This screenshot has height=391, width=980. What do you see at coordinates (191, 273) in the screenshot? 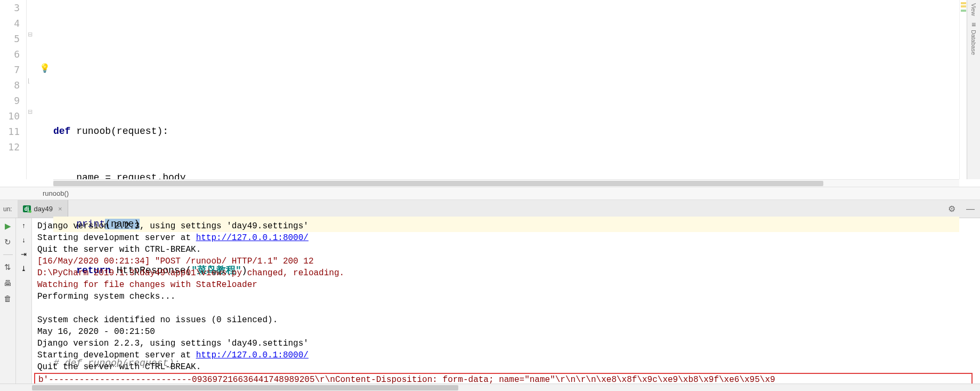
I see `console-line: D:\PyCharm 2019.1.3\day49\app01\views.py…` at bounding box center [191, 273].